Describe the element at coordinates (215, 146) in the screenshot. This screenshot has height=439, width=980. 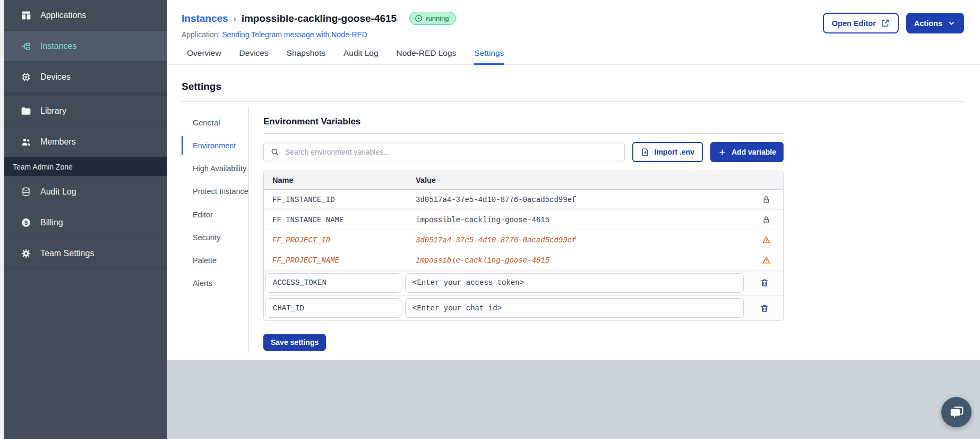
I see `settings-nav-environment: Environment` at that location.